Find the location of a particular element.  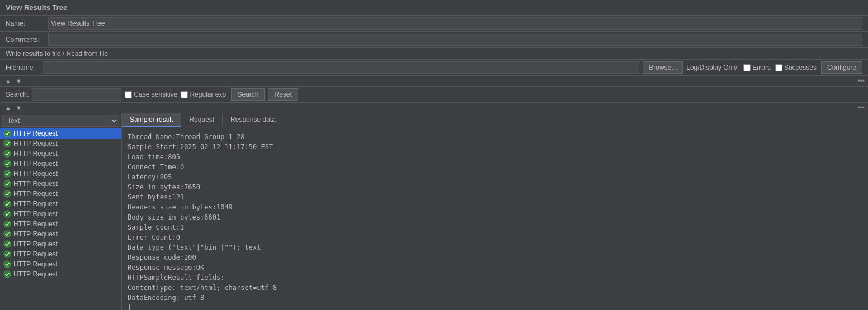

up-button-2: ▲ is located at coordinates (8, 108).